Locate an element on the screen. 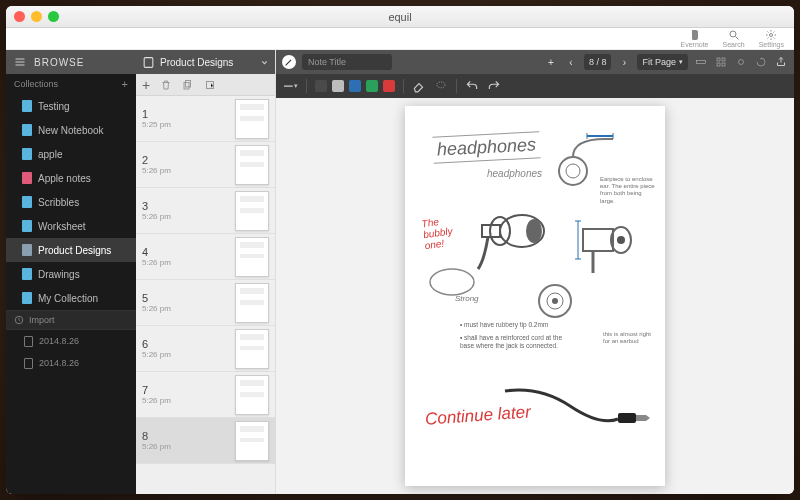 The image size is (800, 500). prev-page-button: ‹ is located at coordinates (571, 62).